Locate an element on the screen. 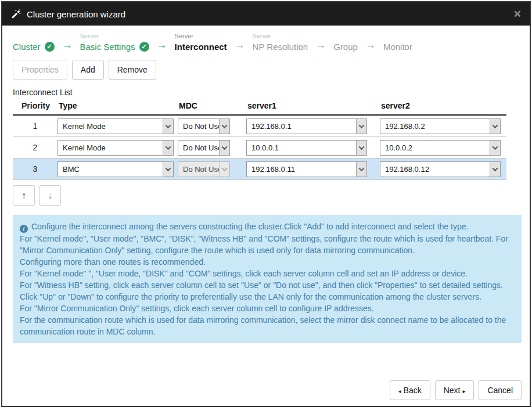 Image resolution: width=532 pixels, height=410 pixels. mdc-select-disabled: Do Not Use is located at coordinates (204, 170).